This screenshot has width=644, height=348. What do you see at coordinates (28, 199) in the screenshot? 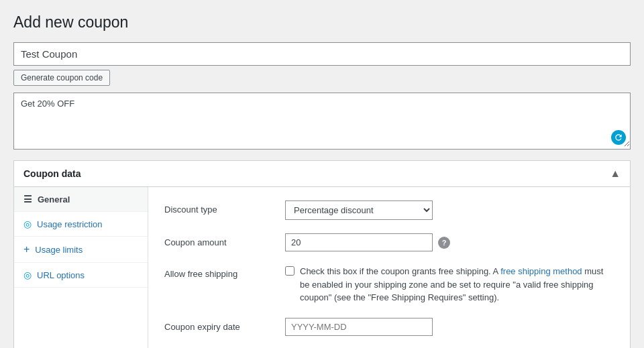
I see `general-icon: ☰` at bounding box center [28, 199].